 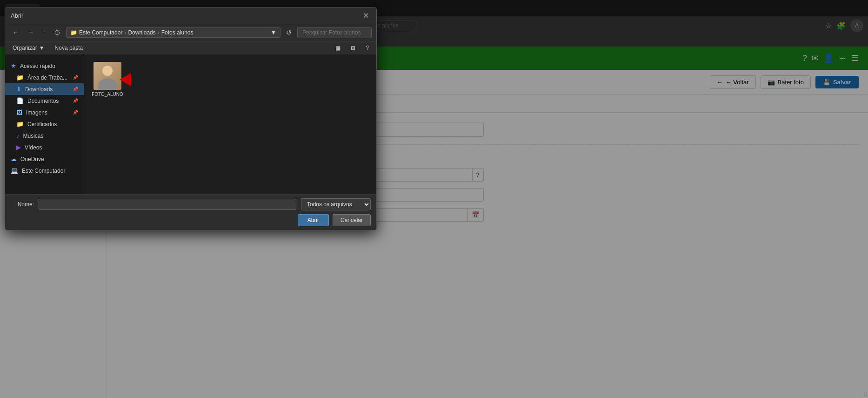 What do you see at coordinates (230, 79) in the screenshot?
I see `file-grid: FOTO_ALUNO` at bounding box center [230, 79].